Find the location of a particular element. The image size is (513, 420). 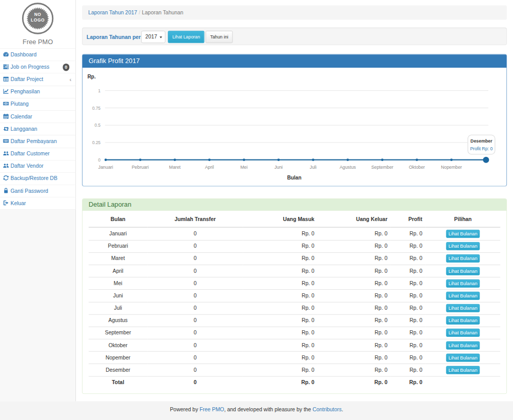

svg-text: Oktober is located at coordinates (417, 167).